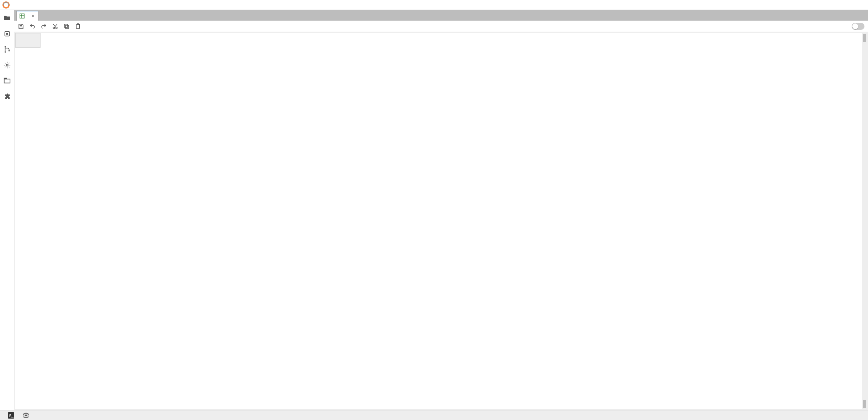 This screenshot has width=868, height=420. Describe the element at coordinates (864, 221) in the screenshot. I see `vertical-scrollbar` at that location.